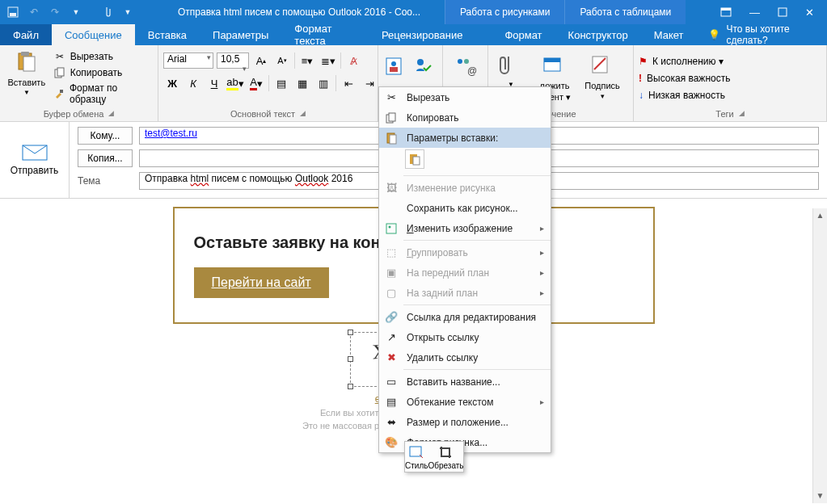 The width and height of the screenshot is (827, 504). What do you see at coordinates (13, 12) in the screenshot?
I see `save-icon` at bounding box center [13, 12].